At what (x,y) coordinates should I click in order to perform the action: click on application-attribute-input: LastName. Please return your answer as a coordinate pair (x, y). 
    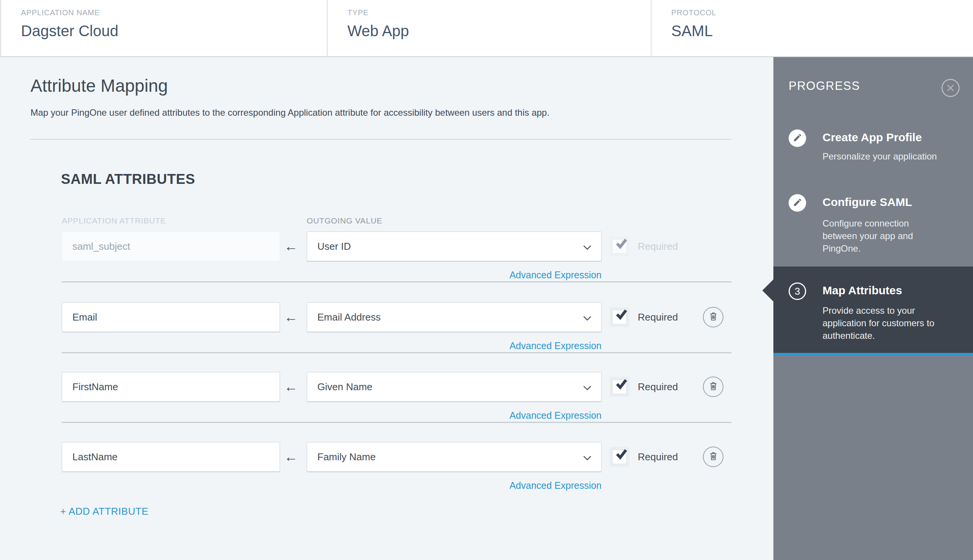
    Looking at the image, I should click on (171, 457).